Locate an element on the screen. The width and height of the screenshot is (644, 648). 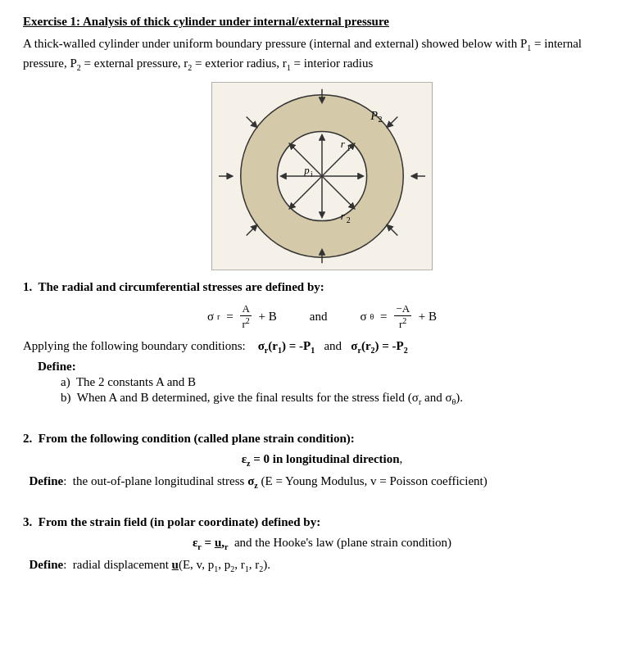
cylinder-diagram: P 2 p i r 1 r 2 is located at coordinates (322, 176).